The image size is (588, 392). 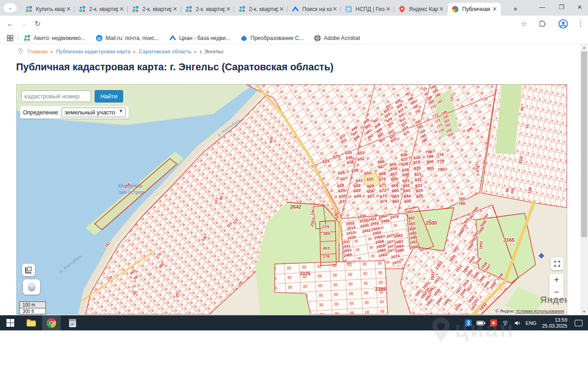 I want to click on parcel-label: 627, so click(x=344, y=179).